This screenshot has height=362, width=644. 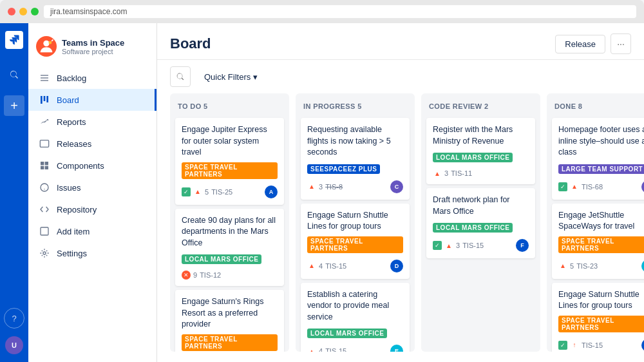 What do you see at coordinates (601, 222) in the screenshot?
I see `card-title: Engage JetShuttle SpaceWays for travel` at bounding box center [601, 222].